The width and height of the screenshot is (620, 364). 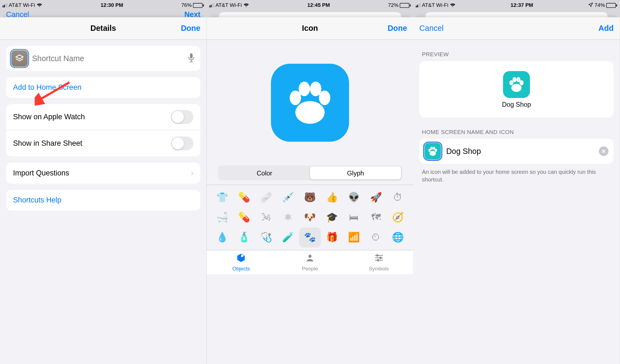 I want to click on glyph-stethoscope: 🩺, so click(x=266, y=237).